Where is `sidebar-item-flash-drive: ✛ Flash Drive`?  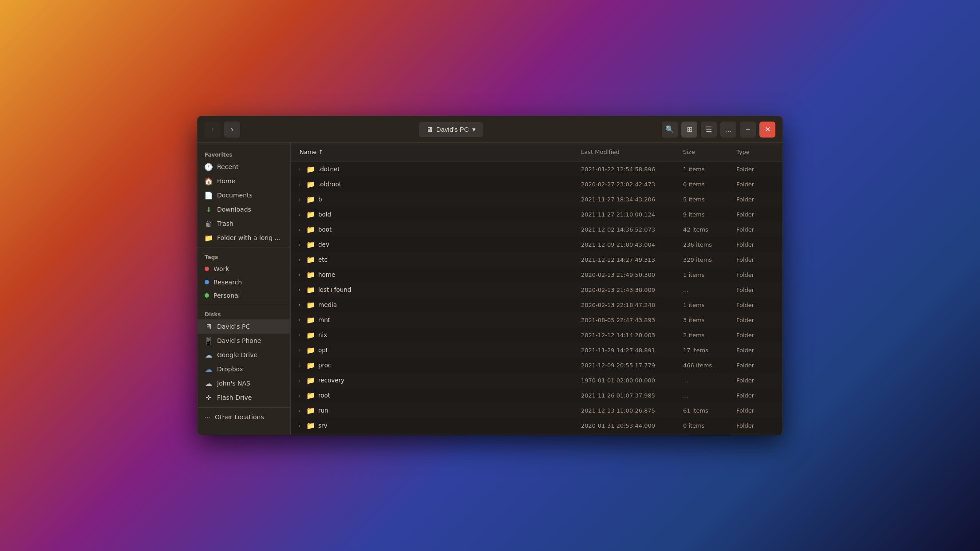 sidebar-item-flash-drive: ✛ Flash Drive is located at coordinates (244, 398).